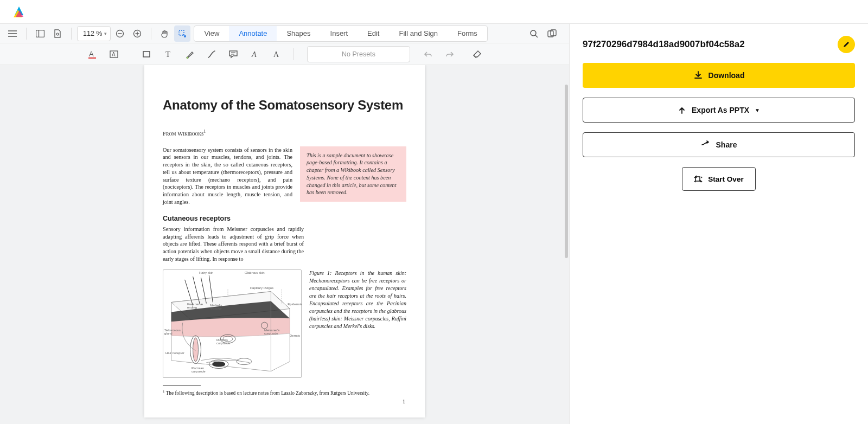  I want to click on text-tool-icon: T, so click(168, 54).